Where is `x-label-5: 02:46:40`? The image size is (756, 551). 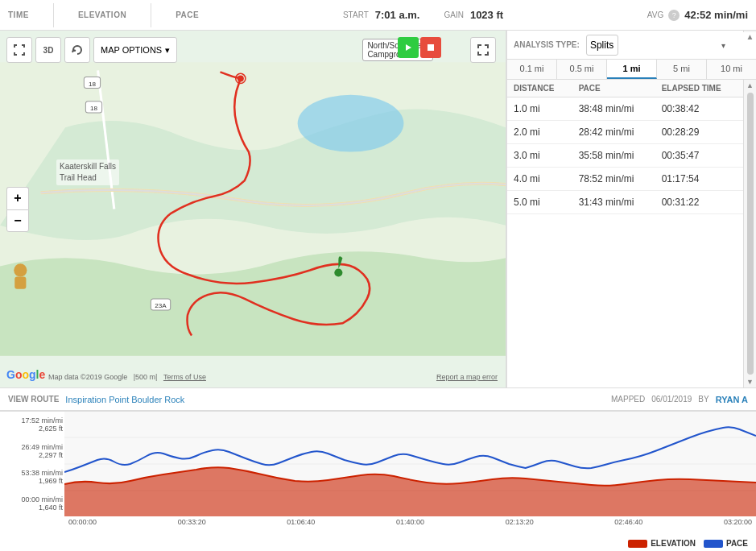
x-label-5: 02:46:40 is located at coordinates (628, 524).